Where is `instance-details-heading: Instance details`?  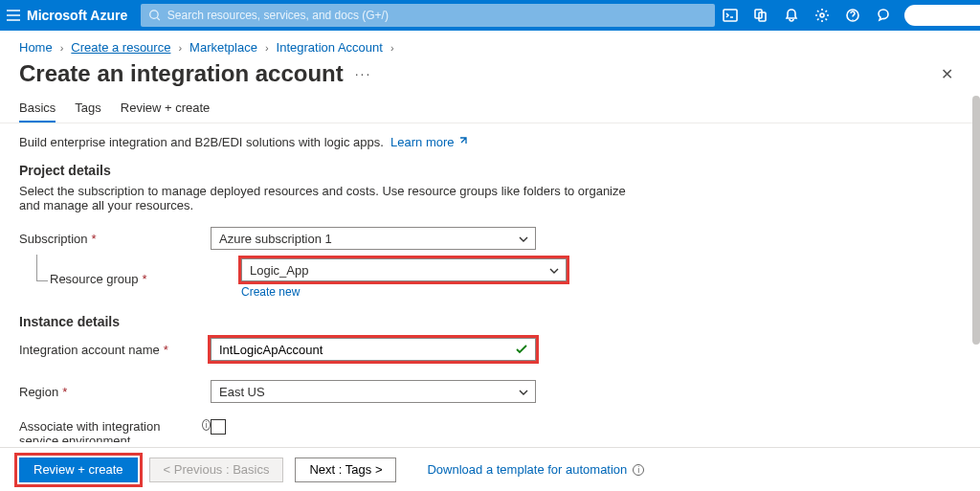 instance-details-heading: Instance details is located at coordinates (490, 322).